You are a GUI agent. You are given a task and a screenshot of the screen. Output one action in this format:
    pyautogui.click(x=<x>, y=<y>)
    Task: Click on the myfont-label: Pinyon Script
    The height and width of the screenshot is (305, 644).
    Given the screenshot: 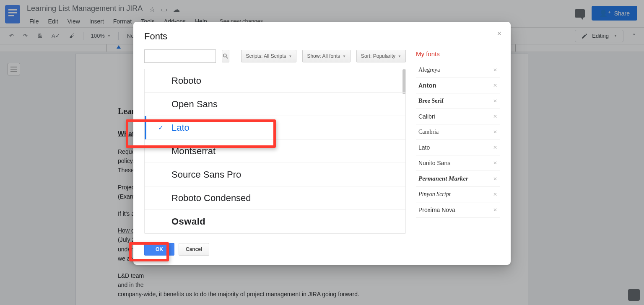 What is the action you would take?
    pyautogui.click(x=434, y=194)
    